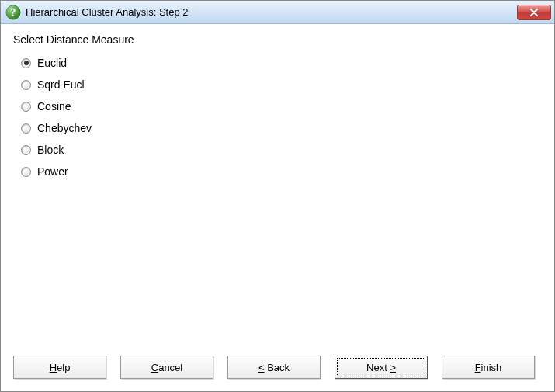 The width and height of the screenshot is (555, 392). I want to click on back-button: < Back, so click(274, 367).